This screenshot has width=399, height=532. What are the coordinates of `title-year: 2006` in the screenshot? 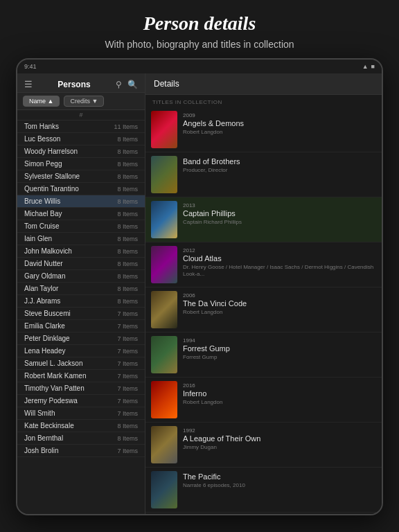 It's located at (280, 295).